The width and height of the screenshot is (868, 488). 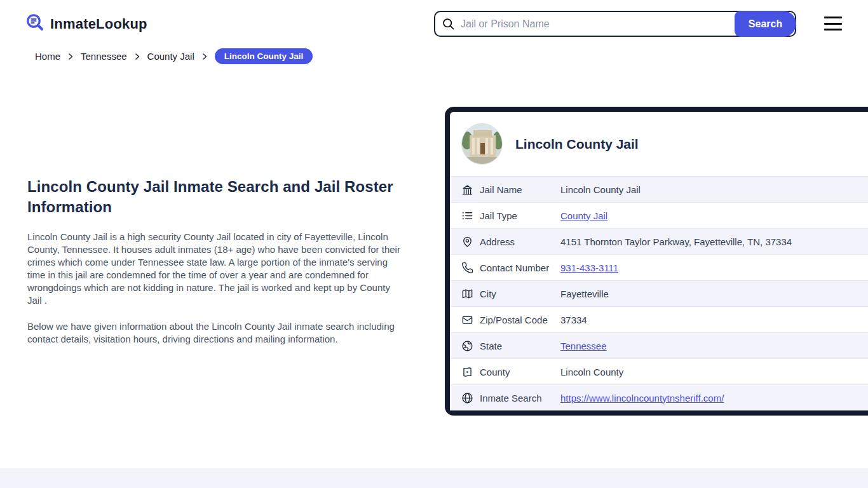 What do you see at coordinates (520, 294) in the screenshot?
I see `row-label: City` at bounding box center [520, 294].